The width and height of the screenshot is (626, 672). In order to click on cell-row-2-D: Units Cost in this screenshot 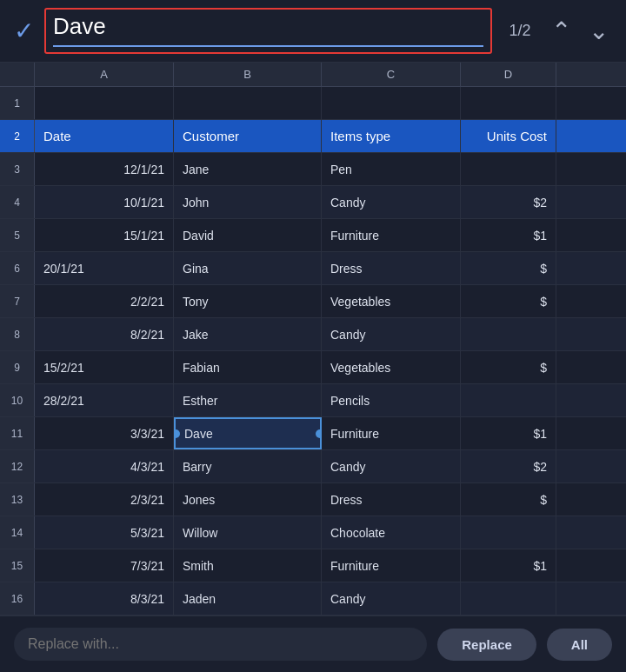, I will do `click(509, 136)`.